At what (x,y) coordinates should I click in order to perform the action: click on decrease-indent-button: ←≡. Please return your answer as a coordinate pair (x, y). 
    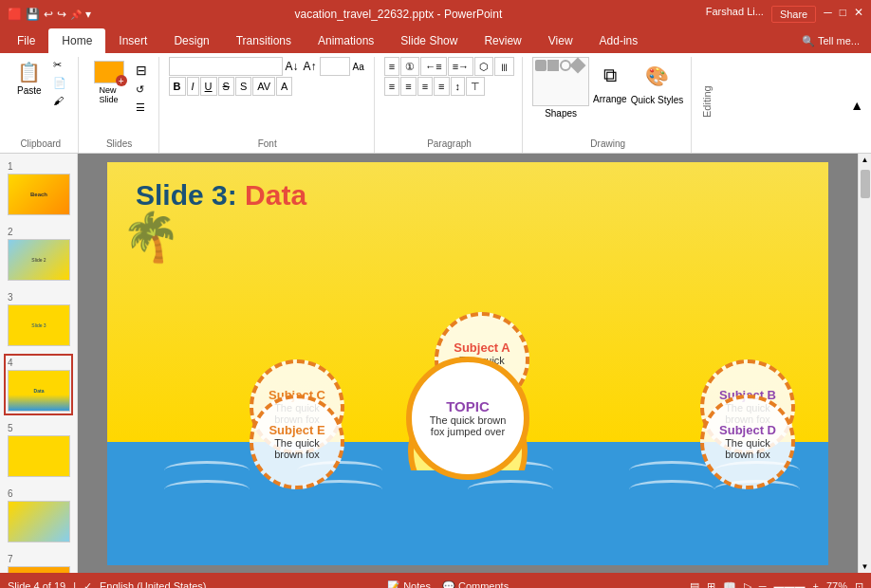
    Looking at the image, I should click on (433, 66).